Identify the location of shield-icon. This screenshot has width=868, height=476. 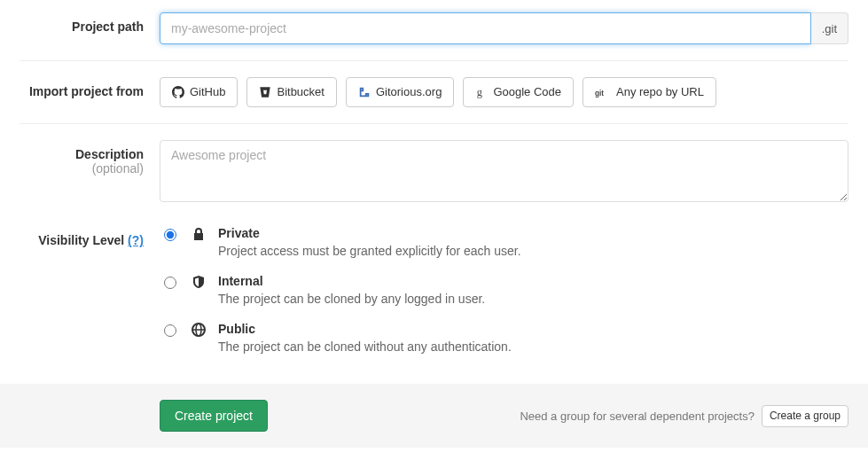
(199, 282).